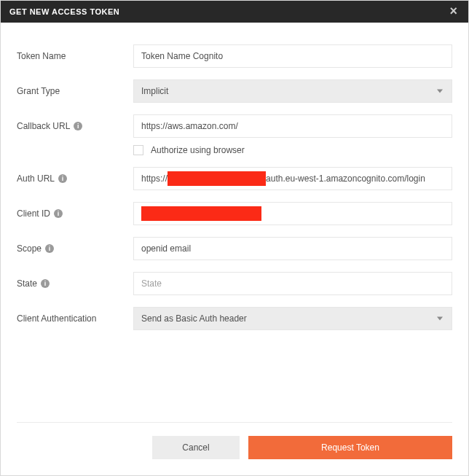  I want to click on label-text: Callback URL, so click(44, 126).